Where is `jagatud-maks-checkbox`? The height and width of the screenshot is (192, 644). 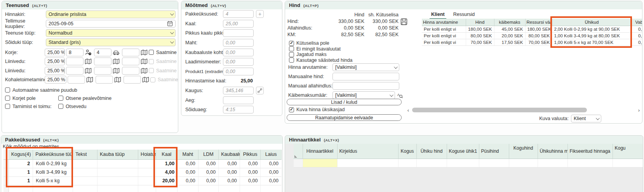 jagatud-maks-checkbox is located at coordinates (291, 54).